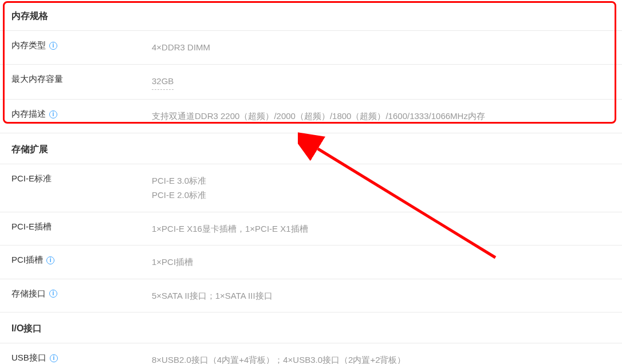 Image resolution: width=622 pixels, height=364 pixels. Describe the element at coordinates (81, 294) in the screenshot. I see `spec-label: 存储接口 i` at that location.